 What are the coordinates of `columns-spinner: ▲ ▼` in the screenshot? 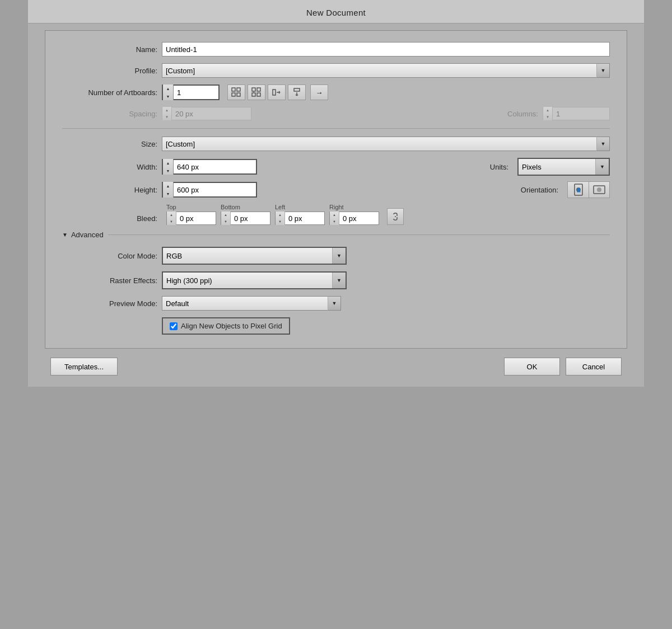 It's located at (576, 114).